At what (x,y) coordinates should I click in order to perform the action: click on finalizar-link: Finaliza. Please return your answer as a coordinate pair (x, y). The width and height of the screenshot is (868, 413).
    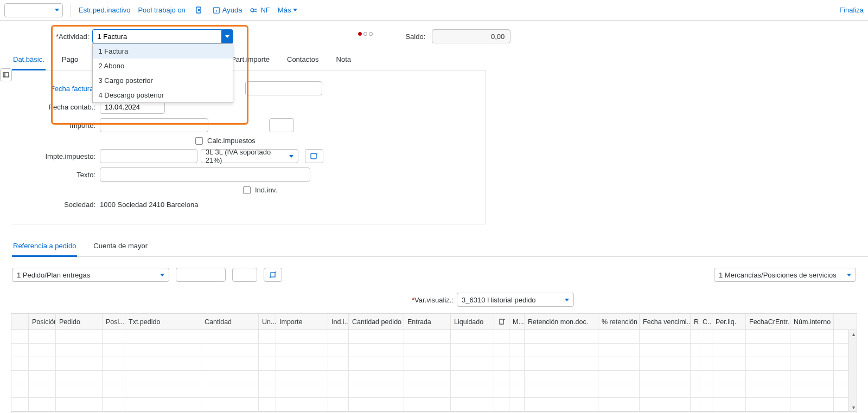
    Looking at the image, I should click on (852, 10).